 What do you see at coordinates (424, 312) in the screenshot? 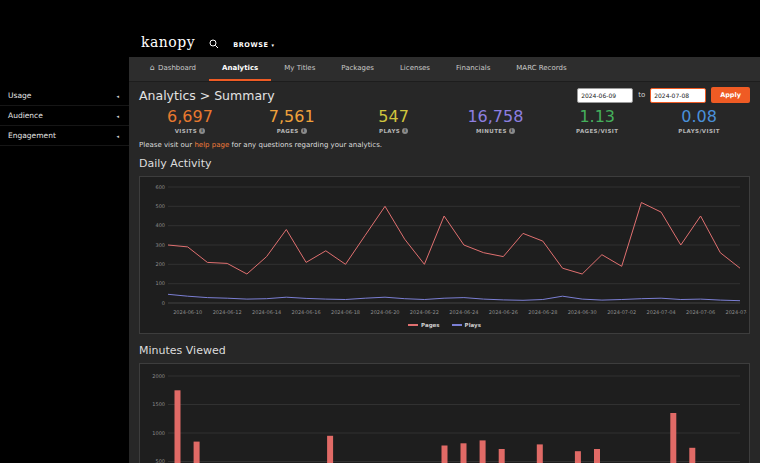
I see `svg-text: 2024-06-22` at bounding box center [424, 312].